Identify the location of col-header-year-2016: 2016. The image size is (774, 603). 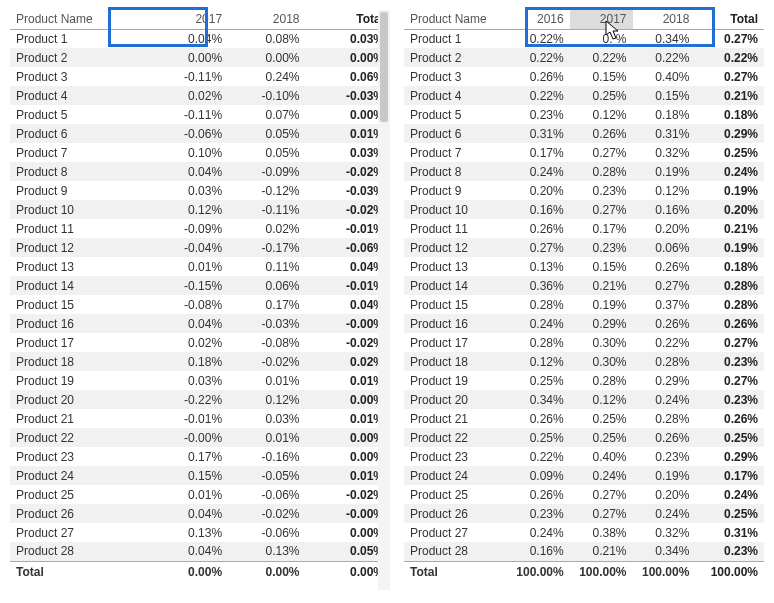
(538, 20).